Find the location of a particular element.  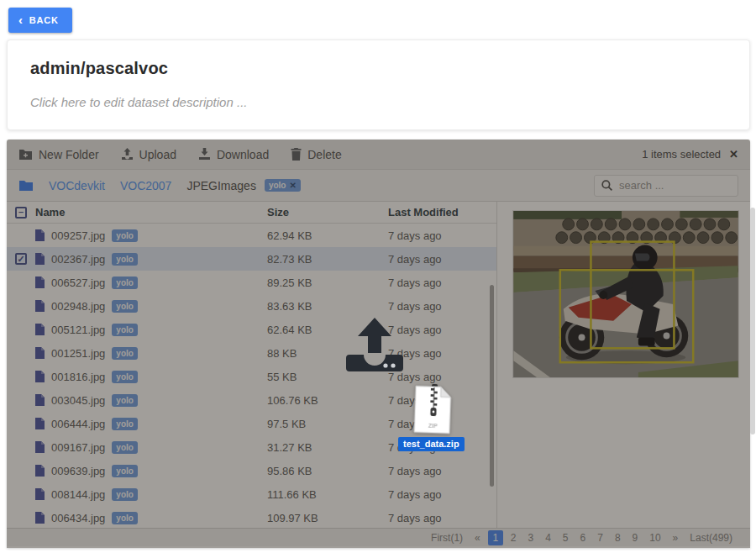

back-button: ‹ BACK is located at coordinates (40, 20).